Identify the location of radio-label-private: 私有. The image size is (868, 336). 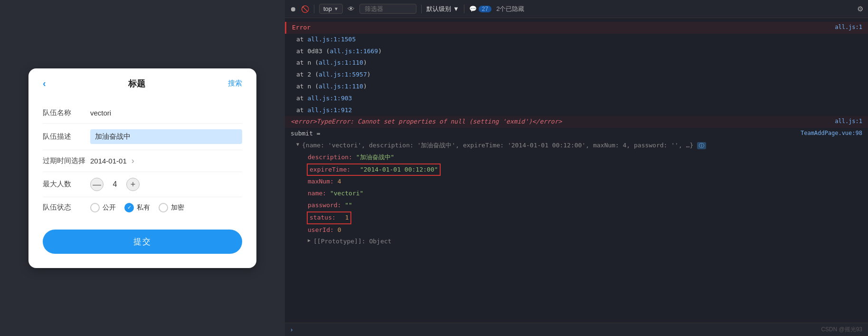
(143, 208).